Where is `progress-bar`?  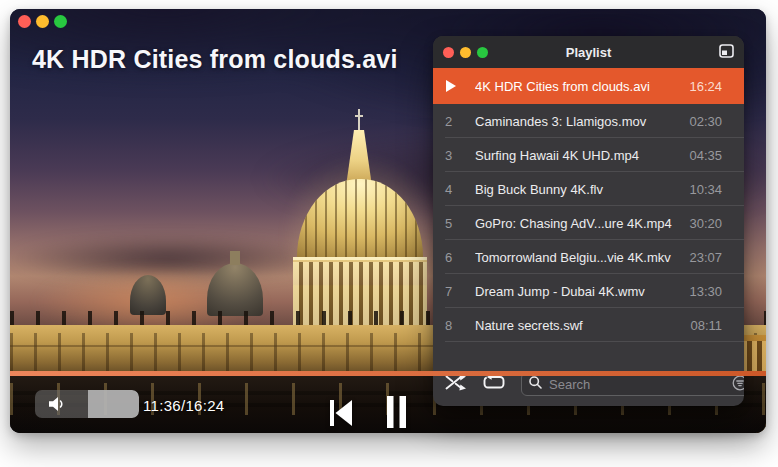
progress-bar is located at coordinates (388, 374).